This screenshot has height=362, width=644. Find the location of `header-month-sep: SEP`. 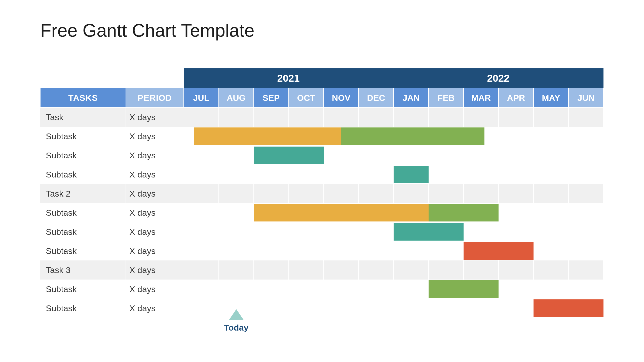

header-month-sep: SEP is located at coordinates (271, 98).